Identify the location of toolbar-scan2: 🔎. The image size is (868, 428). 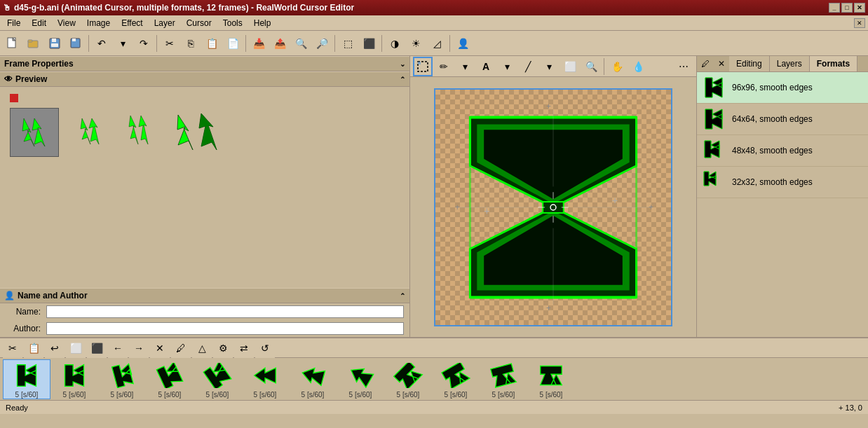
(322, 43).